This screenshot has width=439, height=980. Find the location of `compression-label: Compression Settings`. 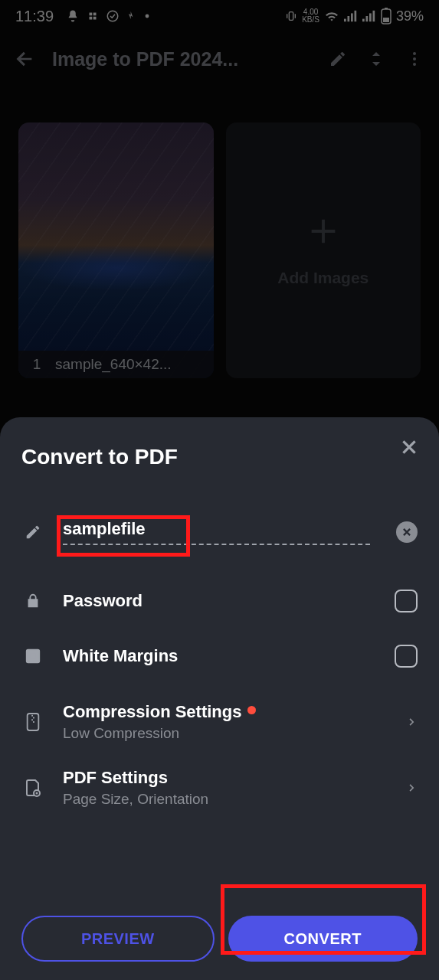

compression-label: Compression Settings is located at coordinates (225, 712).